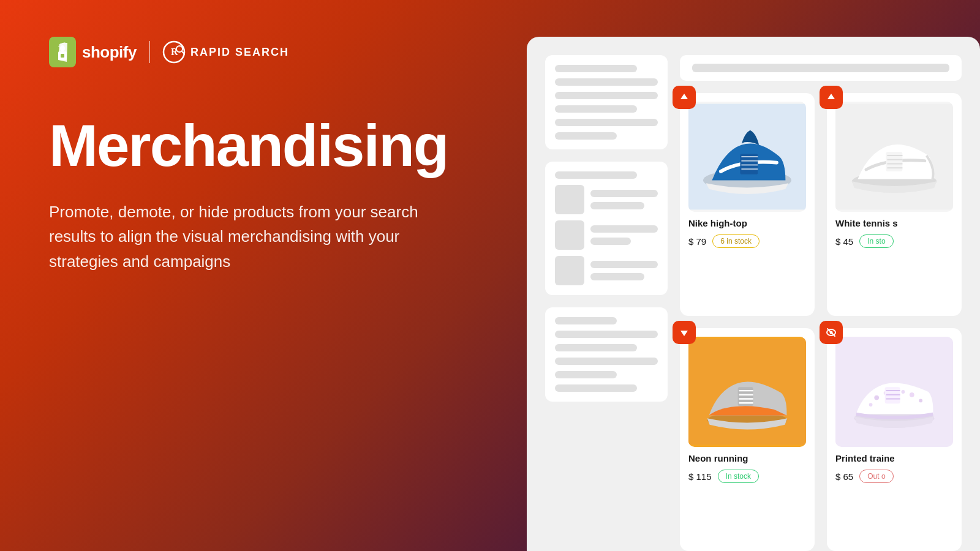  I want to click on printed-stock-badge: Out o, so click(876, 476).